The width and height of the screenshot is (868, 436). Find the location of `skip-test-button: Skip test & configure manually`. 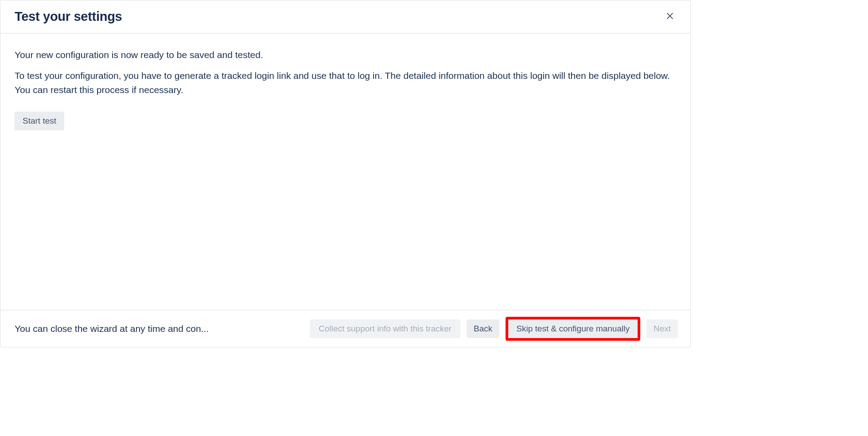

skip-test-button: Skip test & configure manually is located at coordinates (573, 329).